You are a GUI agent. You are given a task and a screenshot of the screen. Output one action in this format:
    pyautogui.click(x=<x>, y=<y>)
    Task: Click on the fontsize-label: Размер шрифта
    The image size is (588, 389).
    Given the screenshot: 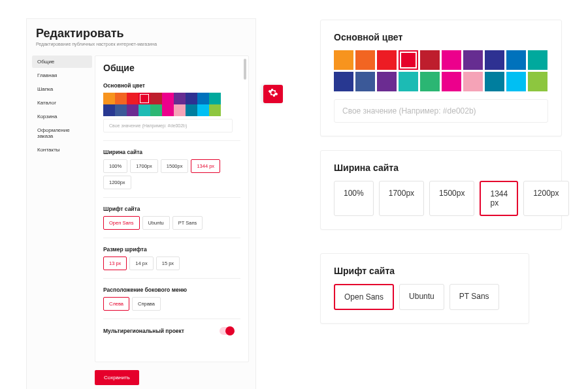 What is the action you would take?
    pyautogui.click(x=172, y=249)
    